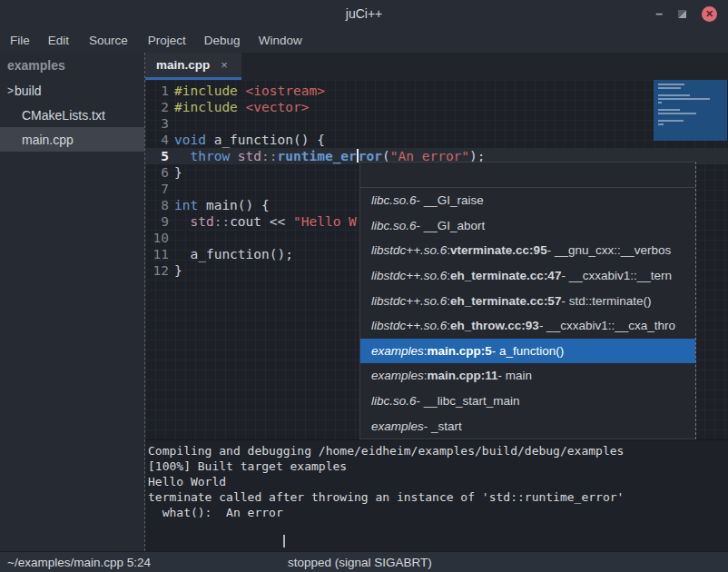 This screenshot has height=572, width=728. I want to click on stack-frame-start: examples - _start, so click(528, 426).